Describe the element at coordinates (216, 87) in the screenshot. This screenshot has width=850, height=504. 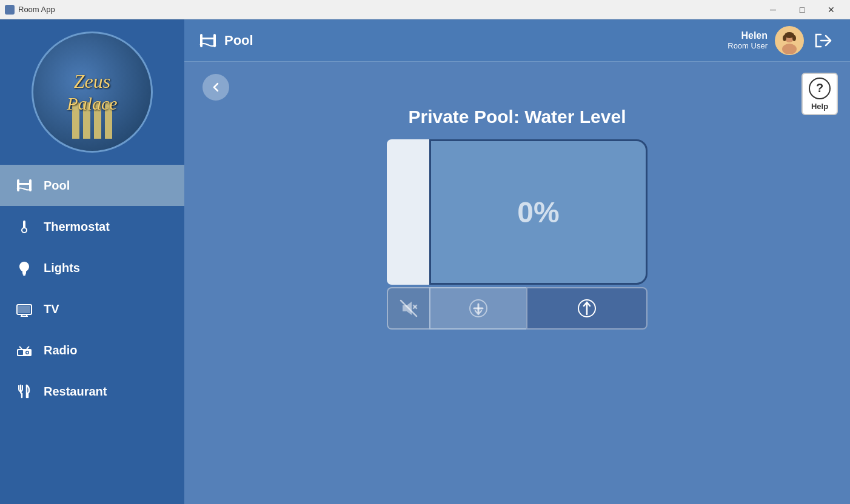
I see `back-button` at that location.